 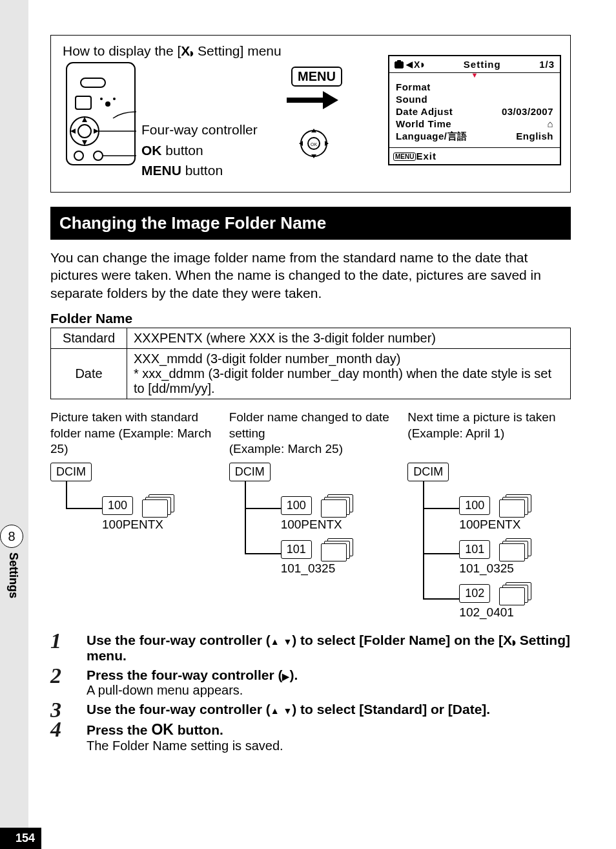 What do you see at coordinates (349, 338) in the screenshot?
I see `table-cell: XXXPENTX (where XXX is the 3-digit folde…` at bounding box center [349, 338].